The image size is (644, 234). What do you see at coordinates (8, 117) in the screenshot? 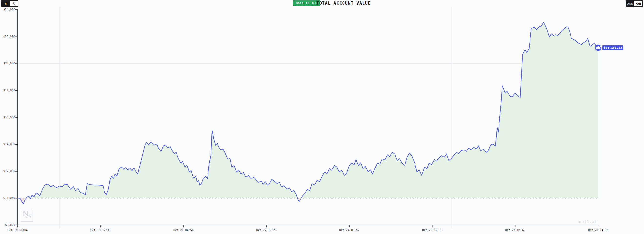
I see `y-axis-label: $16,000` at bounding box center [8, 117].